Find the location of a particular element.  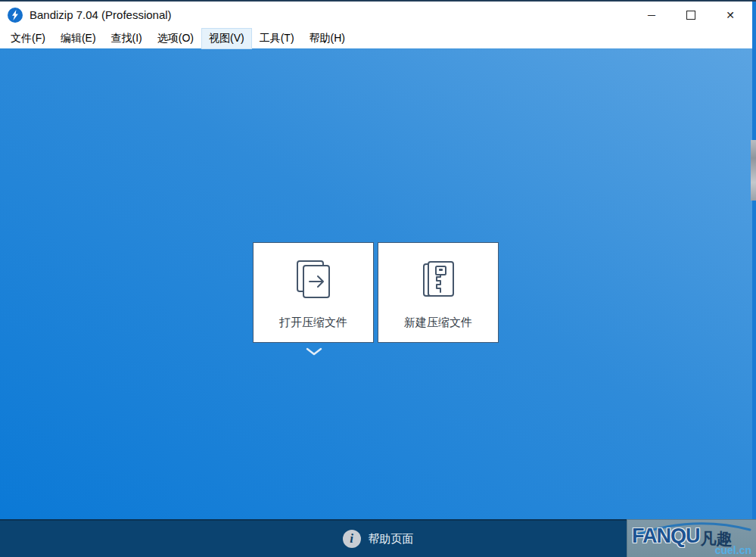

watermark-brand-en: FANQU is located at coordinates (666, 536).